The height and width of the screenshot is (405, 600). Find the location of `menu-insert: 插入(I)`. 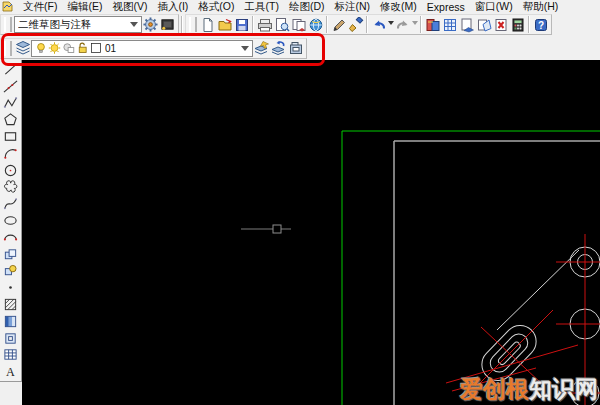

menu-insert: 插入(I) is located at coordinates (172, 7).